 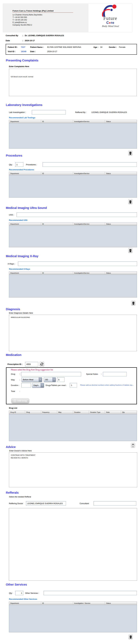 I want to click on special-notes-colon: :, so click(x=102, y=374).